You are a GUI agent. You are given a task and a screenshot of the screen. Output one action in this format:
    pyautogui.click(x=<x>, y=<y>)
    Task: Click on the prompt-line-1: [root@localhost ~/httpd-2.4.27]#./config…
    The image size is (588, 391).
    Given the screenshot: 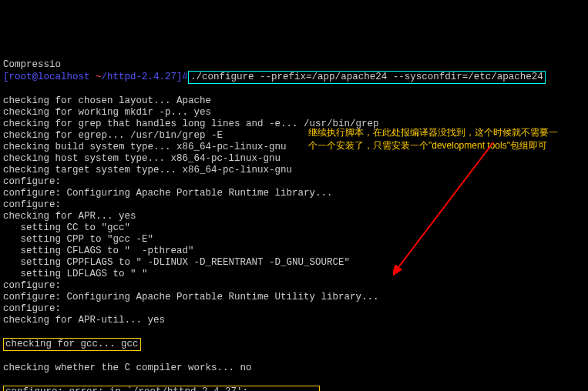 What is the action you would take?
    pyautogui.click(x=294, y=77)
    